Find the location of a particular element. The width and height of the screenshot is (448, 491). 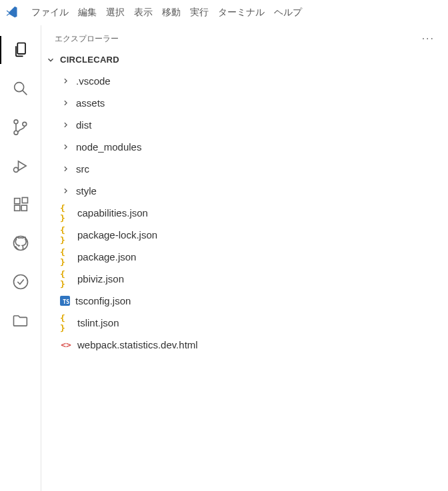

more-actions-icon: ··· is located at coordinates (428, 39).